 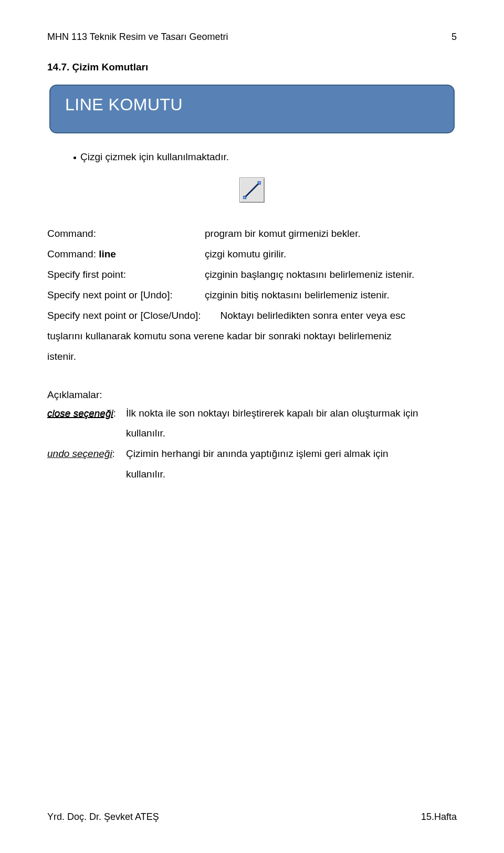 What do you see at coordinates (252, 295) in the screenshot?
I see `command-listing: Command: program bir komut girmenizi bek…` at bounding box center [252, 295].